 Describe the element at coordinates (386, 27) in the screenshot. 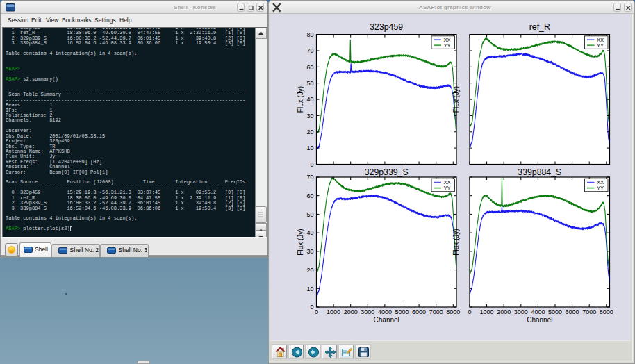

I see `svg-text: 323p459` at that location.